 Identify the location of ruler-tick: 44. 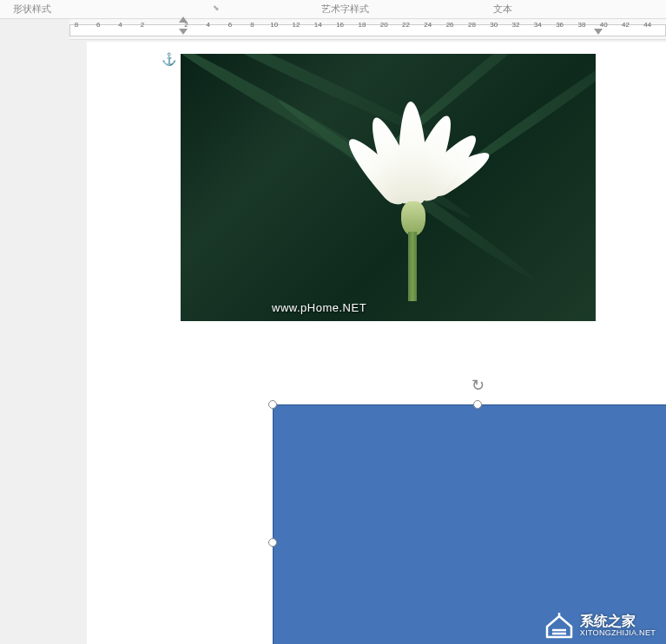
(648, 24).